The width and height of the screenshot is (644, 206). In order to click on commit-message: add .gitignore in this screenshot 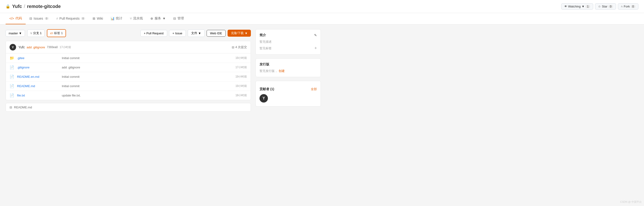, I will do `click(36, 47)`.